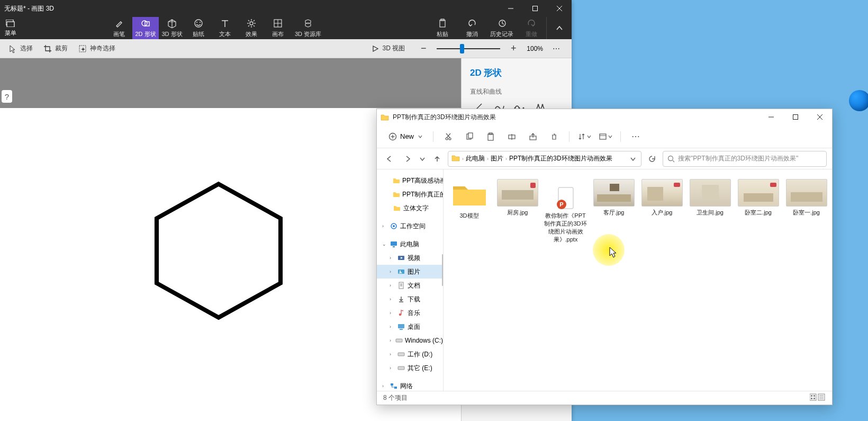 This screenshot has width=868, height=421. What do you see at coordinates (584, 137) in the screenshot?
I see `sort-button` at bounding box center [584, 137].